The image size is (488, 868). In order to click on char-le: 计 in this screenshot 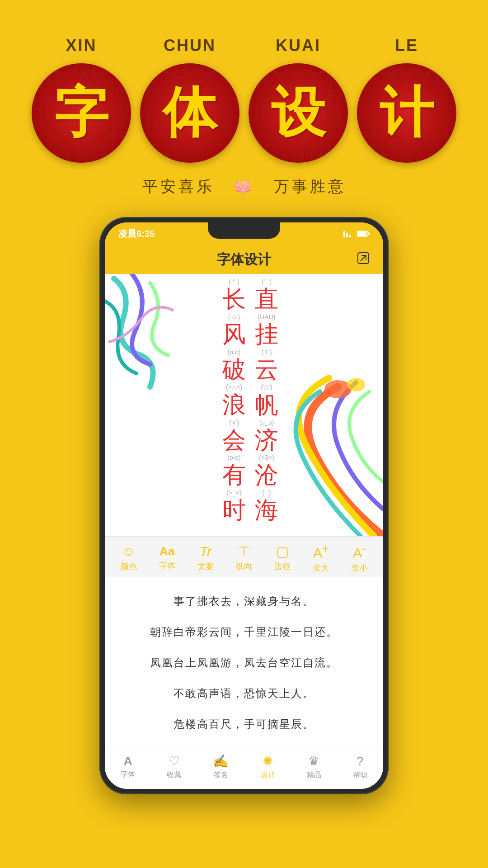, I will do `click(407, 113)`.